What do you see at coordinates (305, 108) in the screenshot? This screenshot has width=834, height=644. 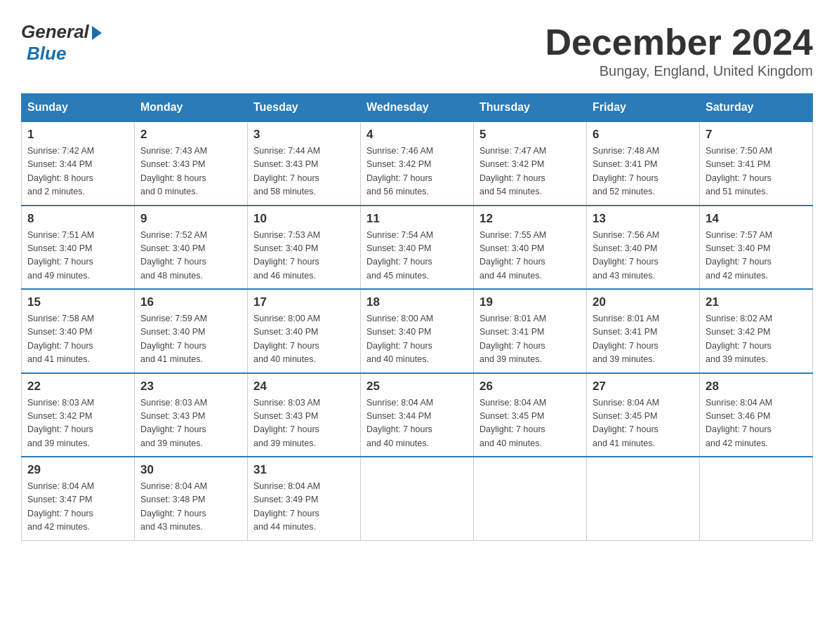 I see `day-header-tuesday: Tuesday` at bounding box center [305, 108].